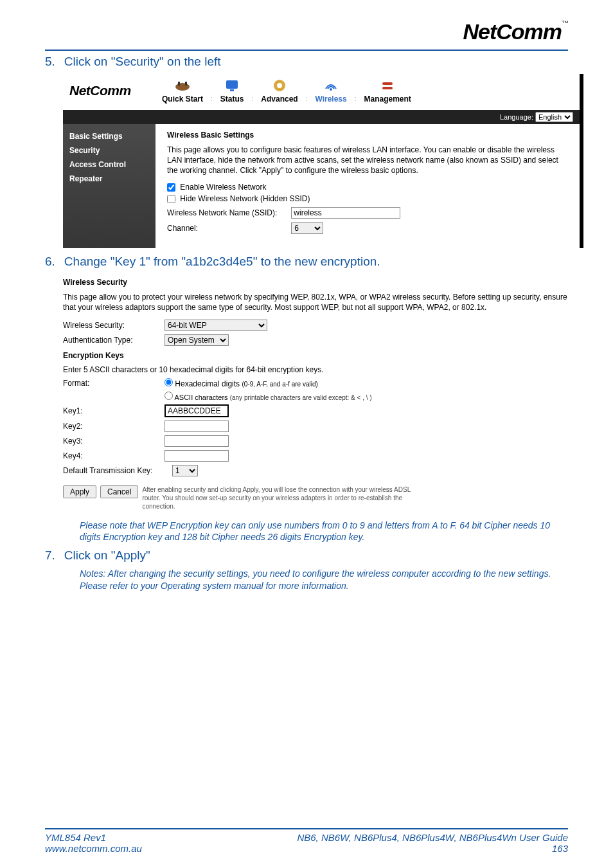 Image resolution: width=613 pixels, height=868 pixels. Describe the element at coordinates (324, 580) in the screenshot. I see `after-apply-note: Notes: After changing the security setti…` at that location.